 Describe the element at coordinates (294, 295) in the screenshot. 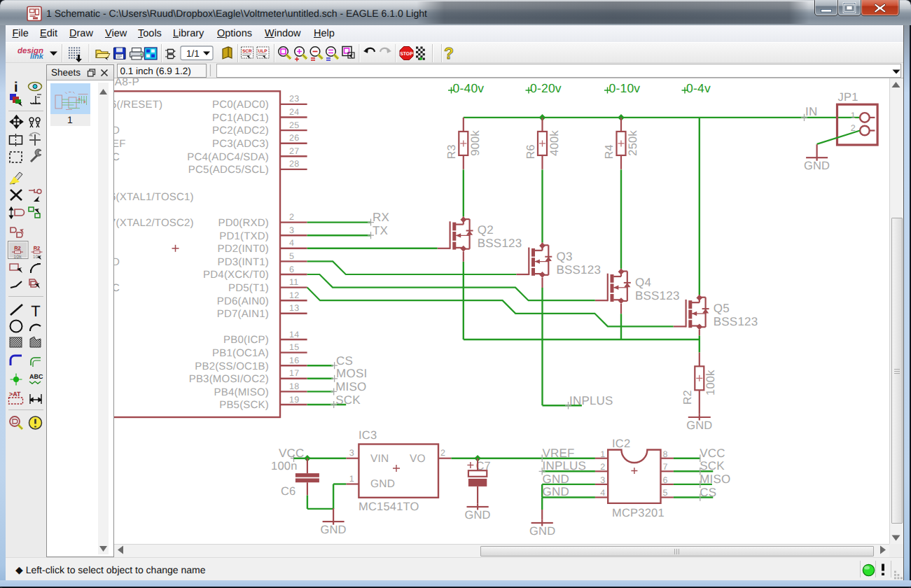

I see `svg-text: 12` at that location.